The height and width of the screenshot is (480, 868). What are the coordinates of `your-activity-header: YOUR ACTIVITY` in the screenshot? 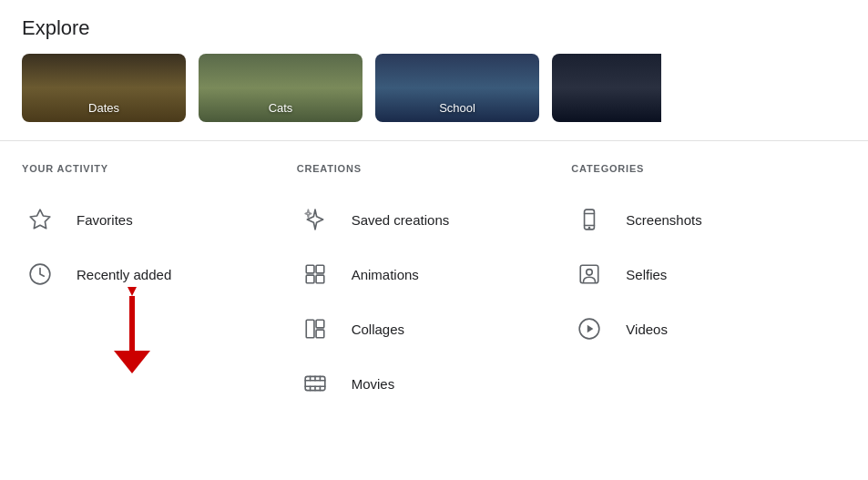 It's located at (159, 169).